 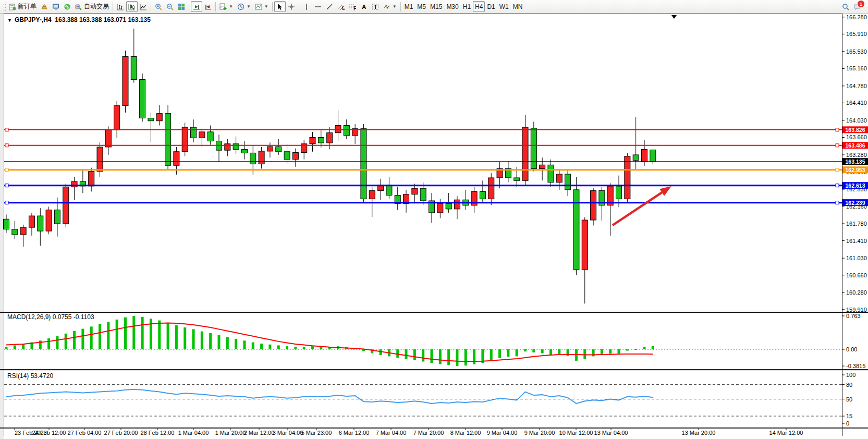 I want to click on signals-icon, so click(x=67, y=7).